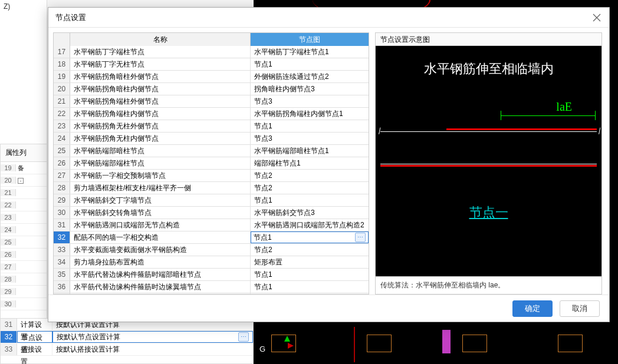  Describe the element at coordinates (24, 205) in the screenshot. I see `property-row: 22` at that location.